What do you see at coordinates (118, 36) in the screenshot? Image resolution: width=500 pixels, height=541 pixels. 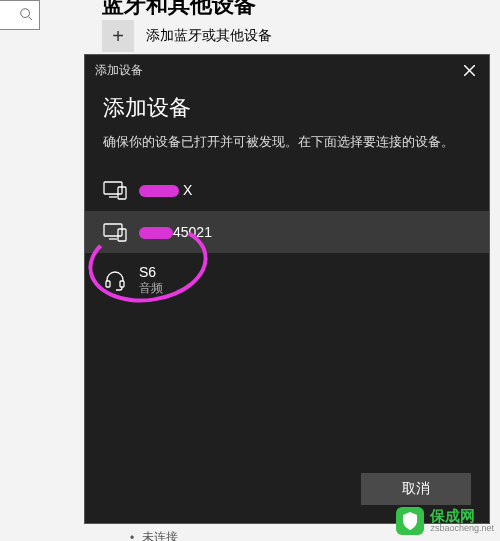 I see `plus-icon: +` at bounding box center [118, 36].